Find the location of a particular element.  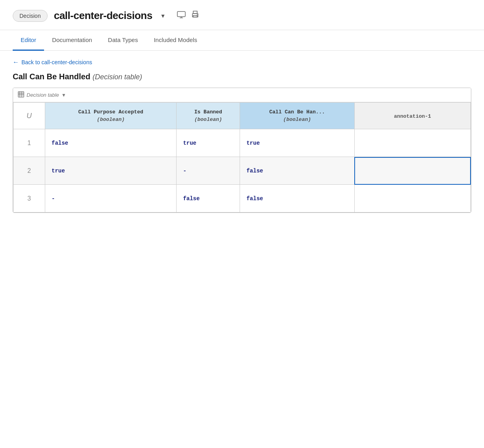

table-header-row: U Call Purpose Accepted (boolean) Is Ban… is located at coordinates (242, 116).